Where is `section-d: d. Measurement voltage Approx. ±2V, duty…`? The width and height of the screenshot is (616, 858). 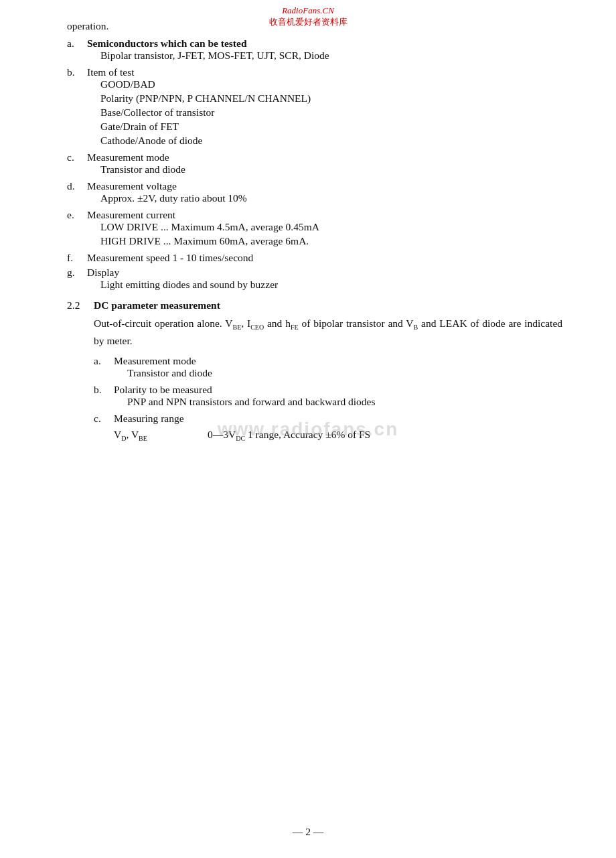 section-d: d. Measurement voltage Approx. ±2V, duty… is located at coordinates (315, 193).